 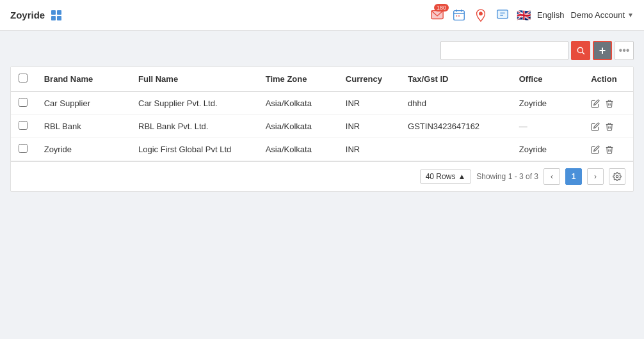 What do you see at coordinates (28, 15) in the screenshot?
I see `app-logo: Zoyride` at bounding box center [28, 15].